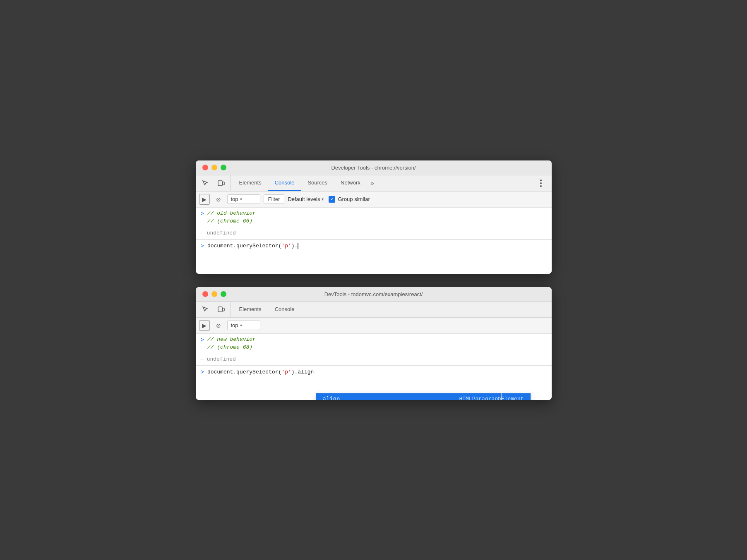 This screenshot has height=560, width=747. Describe the element at coordinates (232, 347) in the screenshot. I see `console-comment-new-line2: // (chrome 68)` at that location.